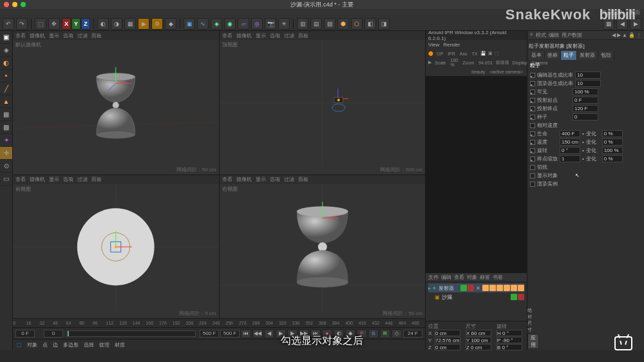 This screenshot has width=644, height=362. I want to click on vp-menu: 面板, so click(97, 36).